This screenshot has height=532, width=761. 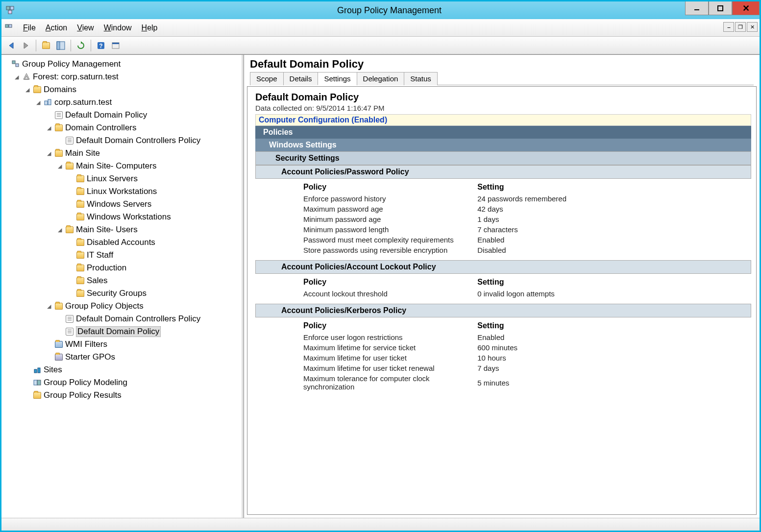 What do you see at coordinates (46, 46) in the screenshot?
I see `up-button` at bounding box center [46, 46].